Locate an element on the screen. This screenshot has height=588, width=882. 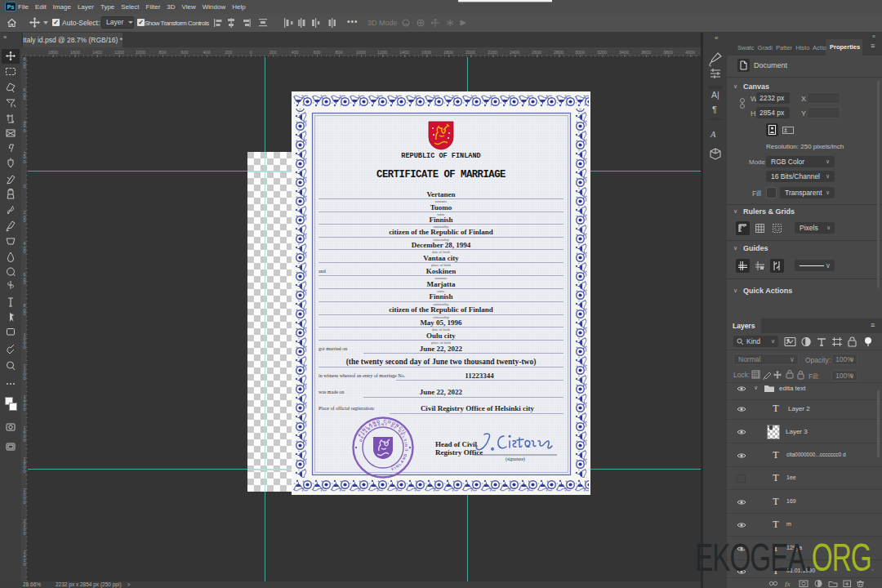
svg-text: A is located at coordinates (713, 134).